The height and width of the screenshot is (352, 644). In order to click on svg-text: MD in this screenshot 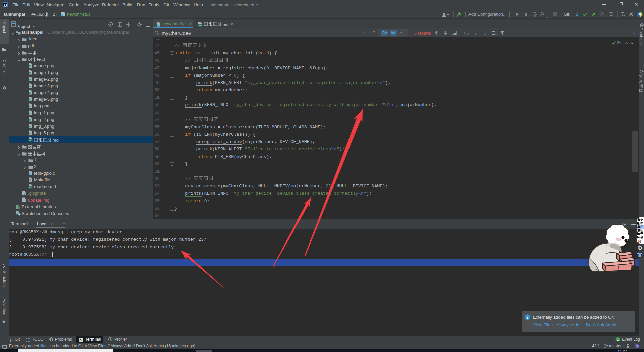, I will do `click(200, 25)`.